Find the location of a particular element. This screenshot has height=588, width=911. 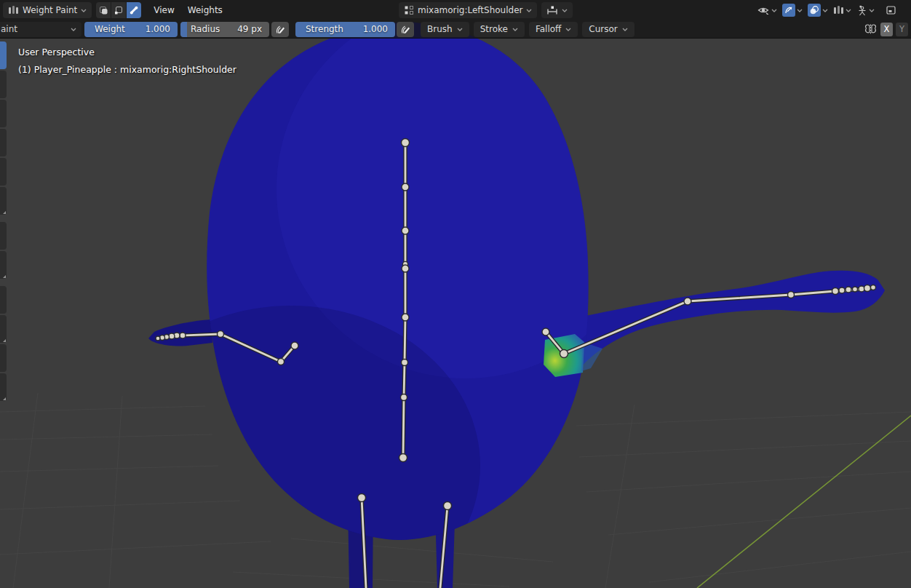

brush-type-label: aint is located at coordinates (9, 29).